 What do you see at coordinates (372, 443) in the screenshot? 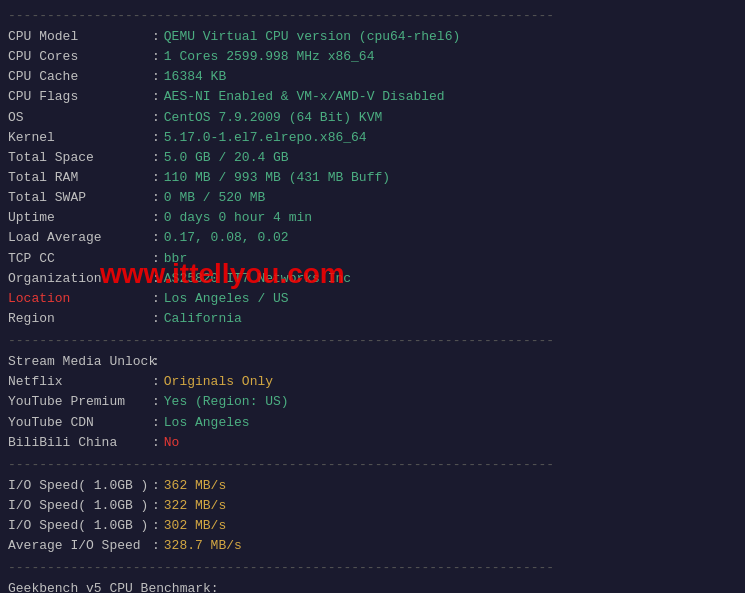
I see `table-row: BiliBili China : No` at bounding box center [372, 443].